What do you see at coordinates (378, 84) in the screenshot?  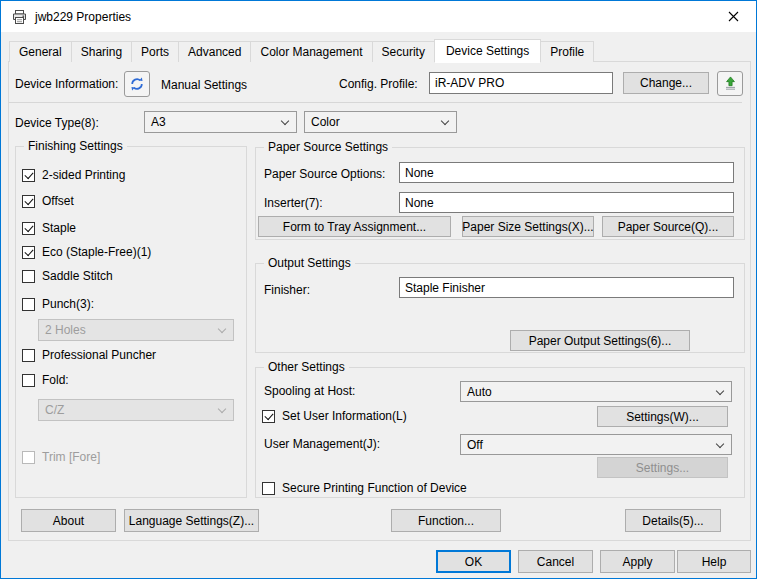 I see `config-profile-label: Config. Profile:` at bounding box center [378, 84].